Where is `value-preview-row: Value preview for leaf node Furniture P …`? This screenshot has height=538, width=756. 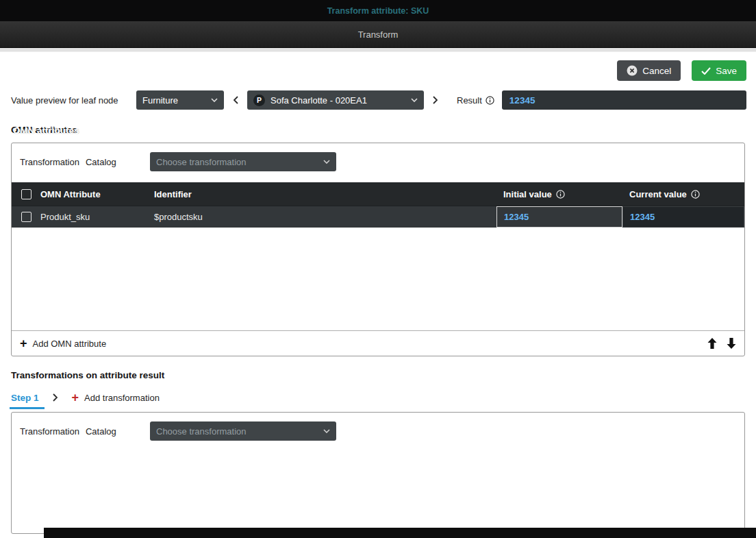
value-preview-row: Value preview for leaf node Furniture P … is located at coordinates (378, 98).